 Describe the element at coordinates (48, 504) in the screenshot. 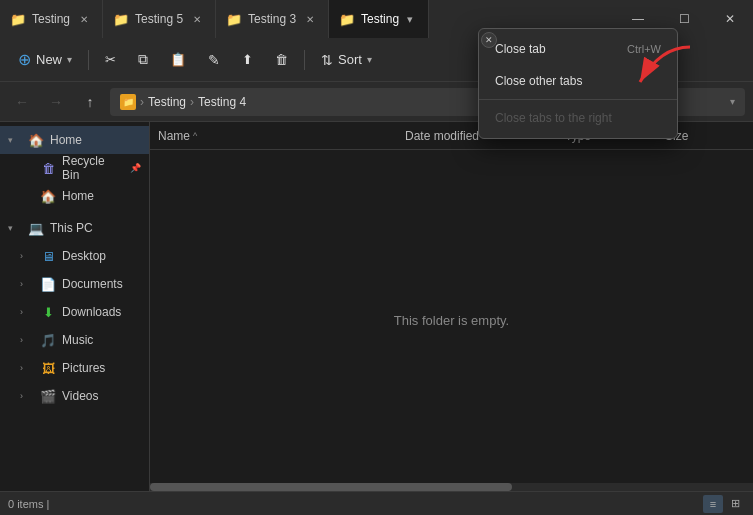

I see `cursor-indicator: |` at that location.